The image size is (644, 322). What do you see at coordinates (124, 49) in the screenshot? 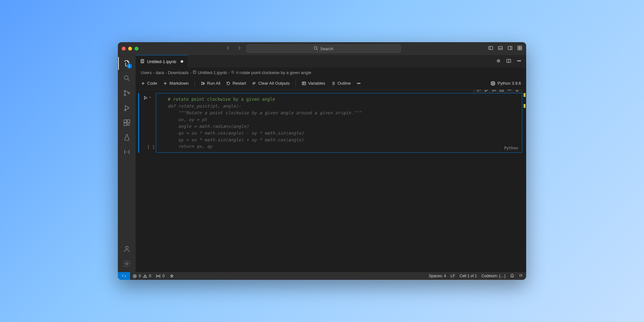
I see `close-window-button` at bounding box center [124, 49].